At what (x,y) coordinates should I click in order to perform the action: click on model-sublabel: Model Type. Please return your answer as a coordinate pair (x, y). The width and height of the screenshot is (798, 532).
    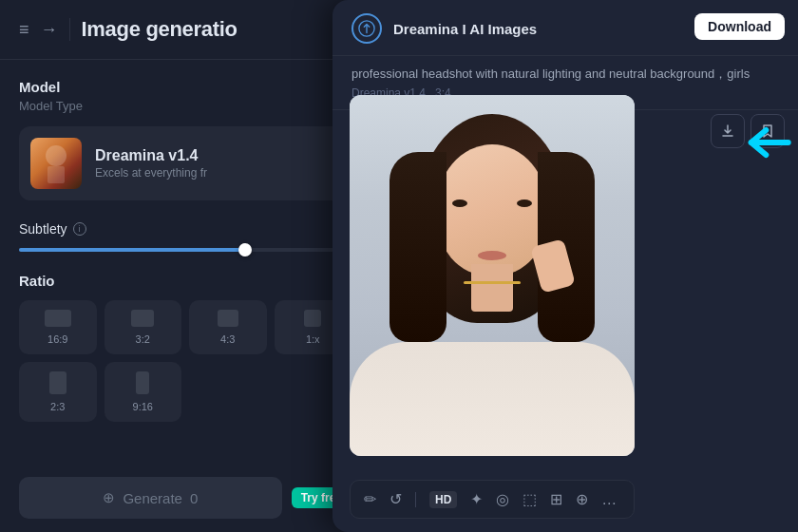
    Looking at the image, I should click on (185, 106).